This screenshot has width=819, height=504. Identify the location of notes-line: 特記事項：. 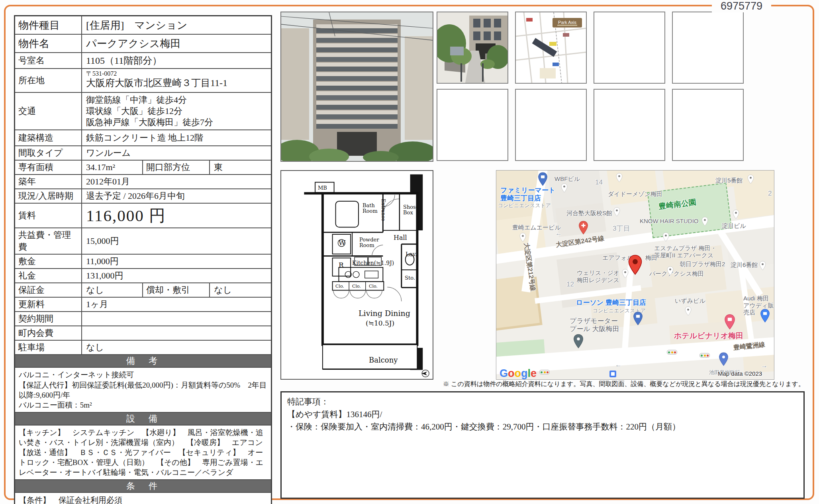
(543, 402).